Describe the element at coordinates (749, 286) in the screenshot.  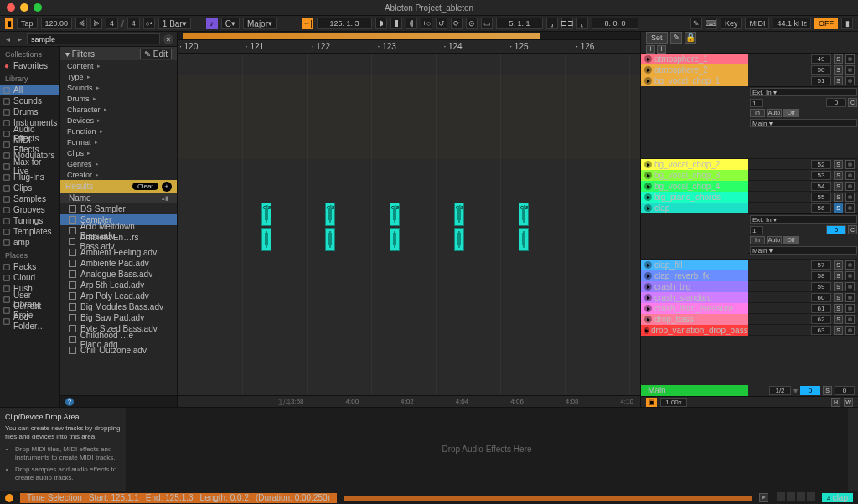
I see `track-header-crash_big: crash_big59S` at that location.